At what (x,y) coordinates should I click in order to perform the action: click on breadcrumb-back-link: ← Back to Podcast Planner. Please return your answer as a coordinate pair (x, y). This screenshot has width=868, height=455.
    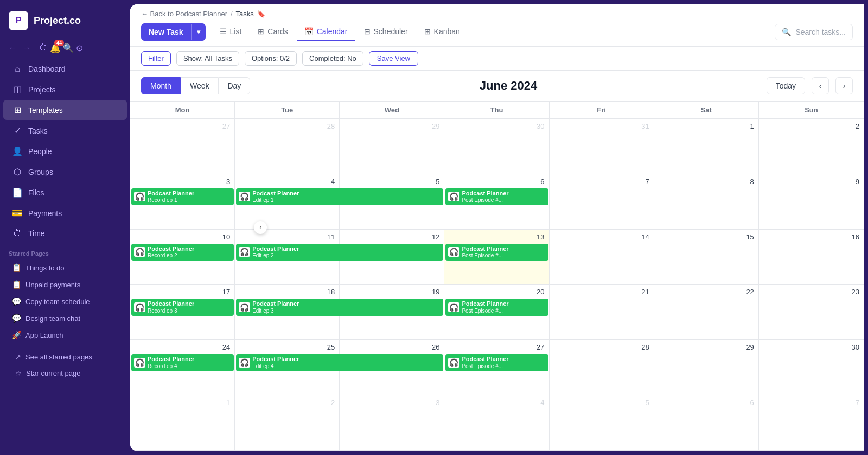
    Looking at the image, I should click on (184, 14).